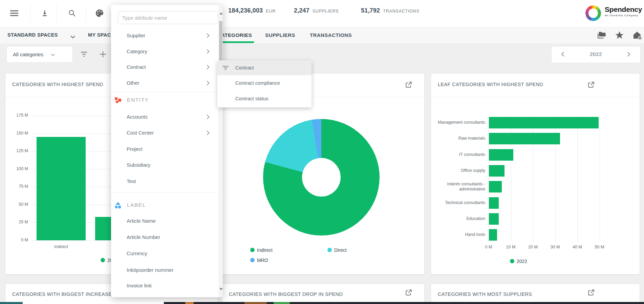 The width and height of the screenshot is (644, 304). What do you see at coordinates (245, 11) in the screenshot?
I see `total-spend-value: 184,236,003` at bounding box center [245, 11].